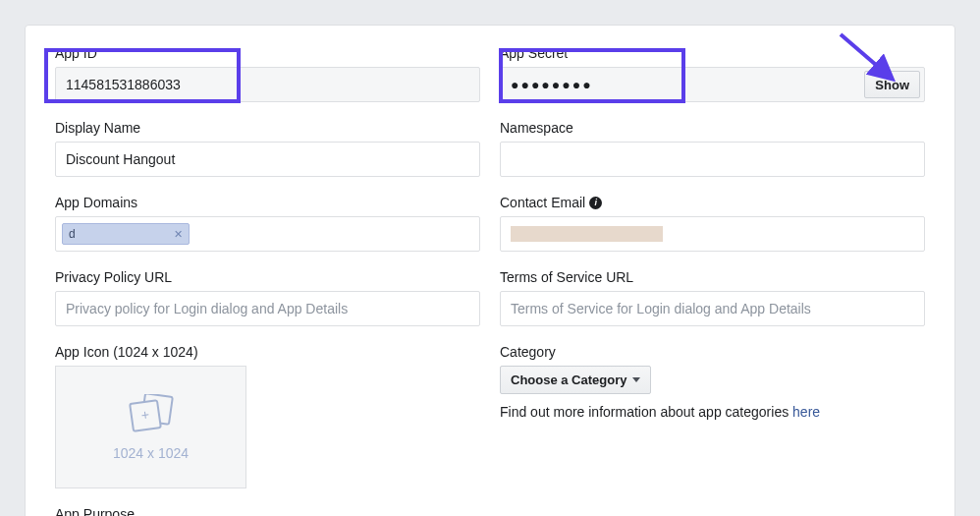 The image size is (980, 516). What do you see at coordinates (713, 128) in the screenshot?
I see `namespace-label: Namespace` at bounding box center [713, 128].